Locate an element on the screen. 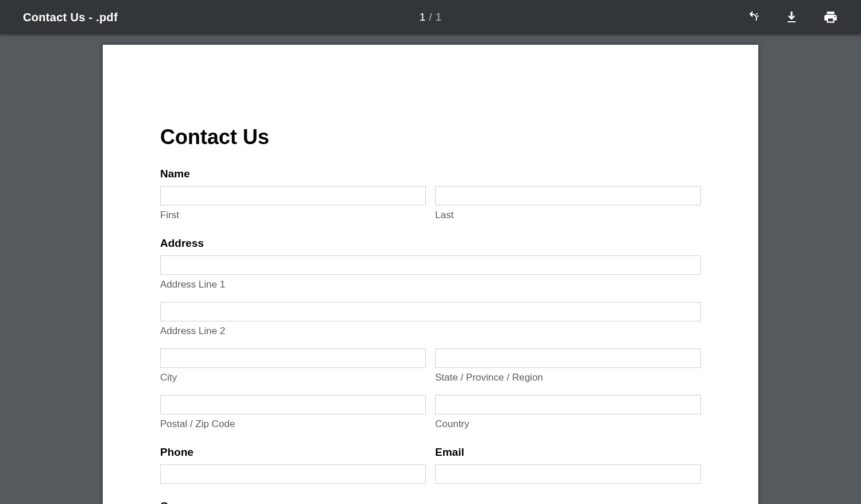 Image resolution: width=861 pixels, height=504 pixels. state-sublabel: State / Province / Region is located at coordinates (568, 378).